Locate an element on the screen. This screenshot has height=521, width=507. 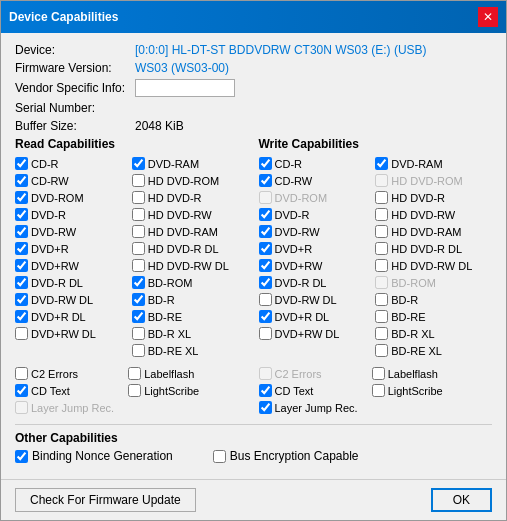
write-lightscribe-check is located at coordinates (378, 390).